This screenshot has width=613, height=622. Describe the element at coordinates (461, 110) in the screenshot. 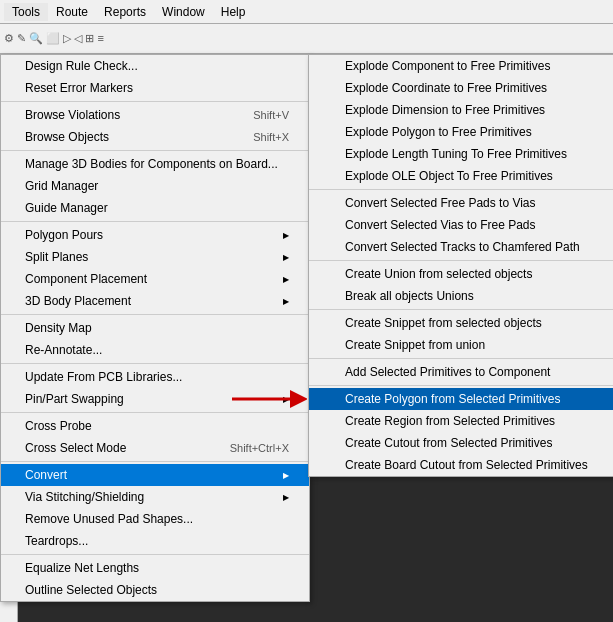

I see `submenu-explode-dimension: Explode Dimension to Free Primitives` at that location.